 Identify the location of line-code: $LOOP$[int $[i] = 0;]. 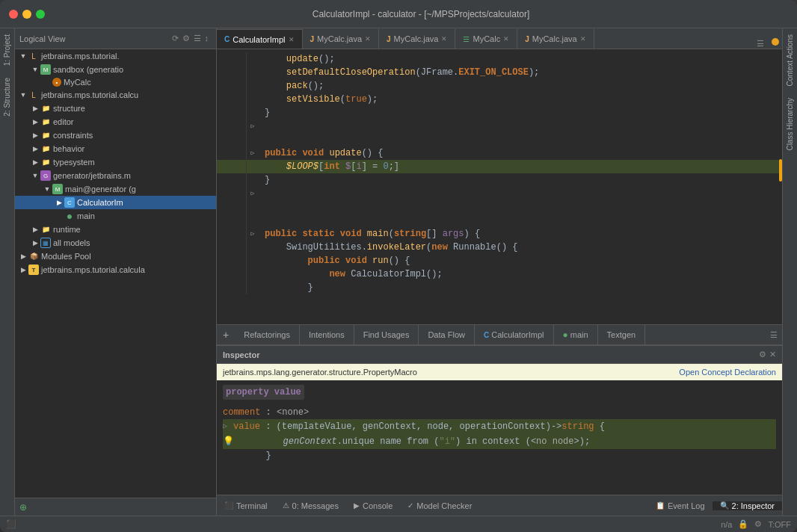
(329, 167).